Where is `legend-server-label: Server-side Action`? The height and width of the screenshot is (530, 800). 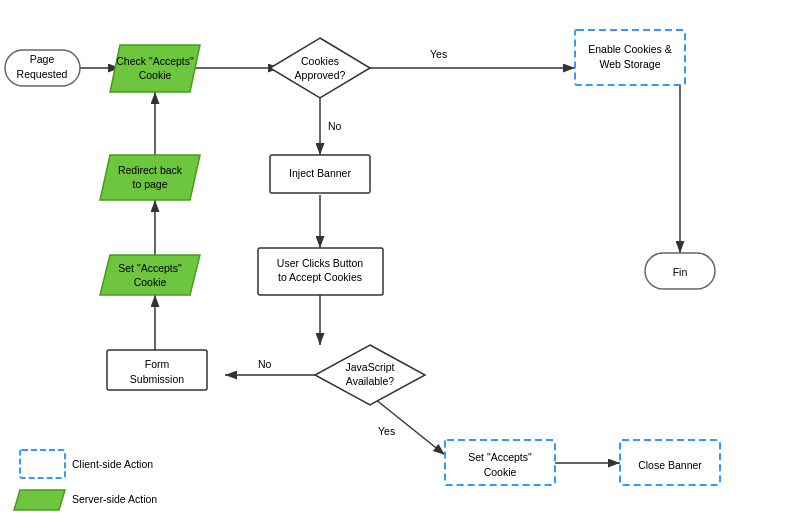 legend-server-label: Server-side Action is located at coordinates (114, 499).